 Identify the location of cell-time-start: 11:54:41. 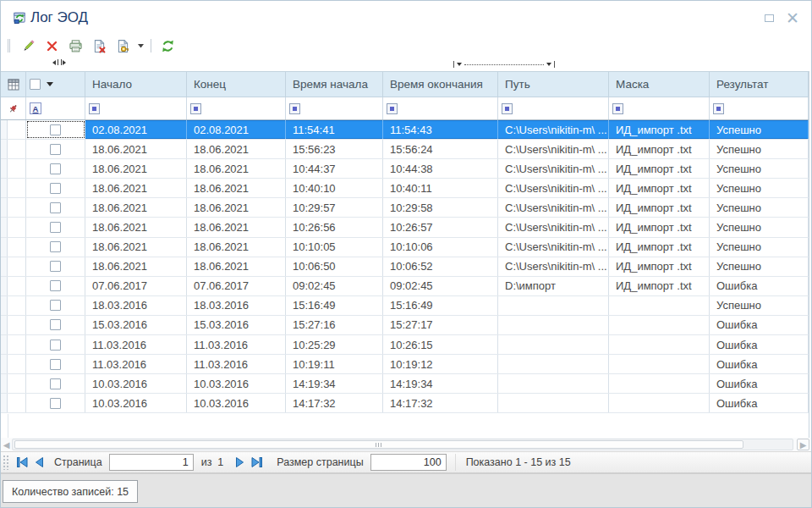
(335, 130).